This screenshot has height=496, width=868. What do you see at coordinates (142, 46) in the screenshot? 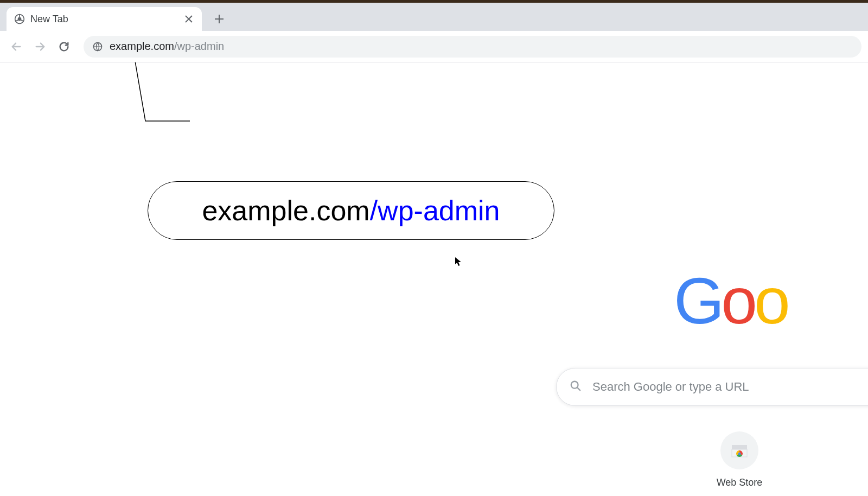
I see `url-domain: example.com` at bounding box center [142, 46].